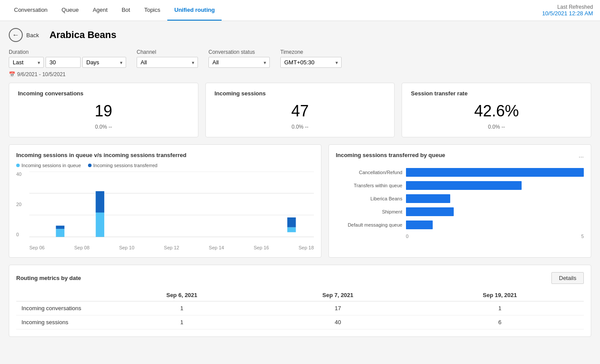 Image resolution: width=600 pixels, height=364 pixels. I want to click on kpi-incoming-conversations: Incoming conversations 19 0.0% --, so click(103, 110).